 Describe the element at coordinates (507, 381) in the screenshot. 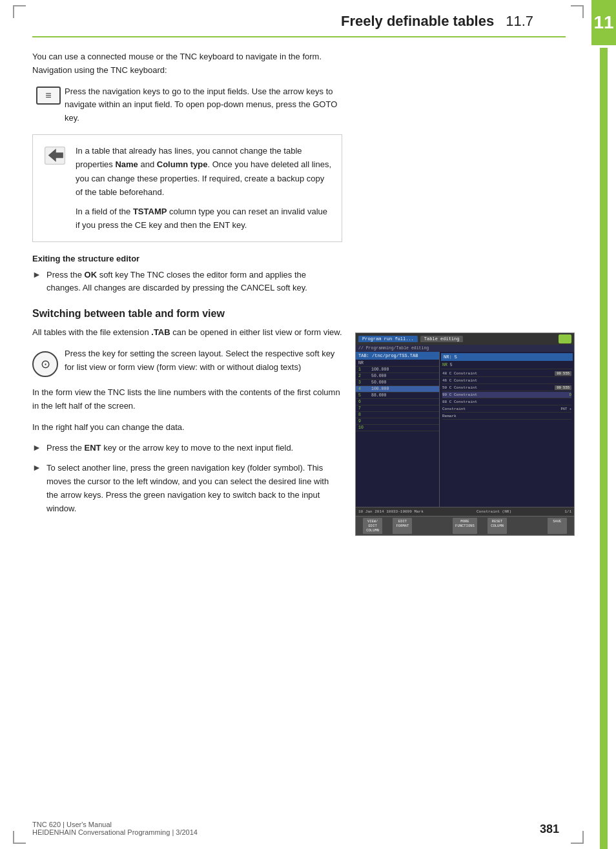

I see `field-2: 46 C Constraint` at that location.